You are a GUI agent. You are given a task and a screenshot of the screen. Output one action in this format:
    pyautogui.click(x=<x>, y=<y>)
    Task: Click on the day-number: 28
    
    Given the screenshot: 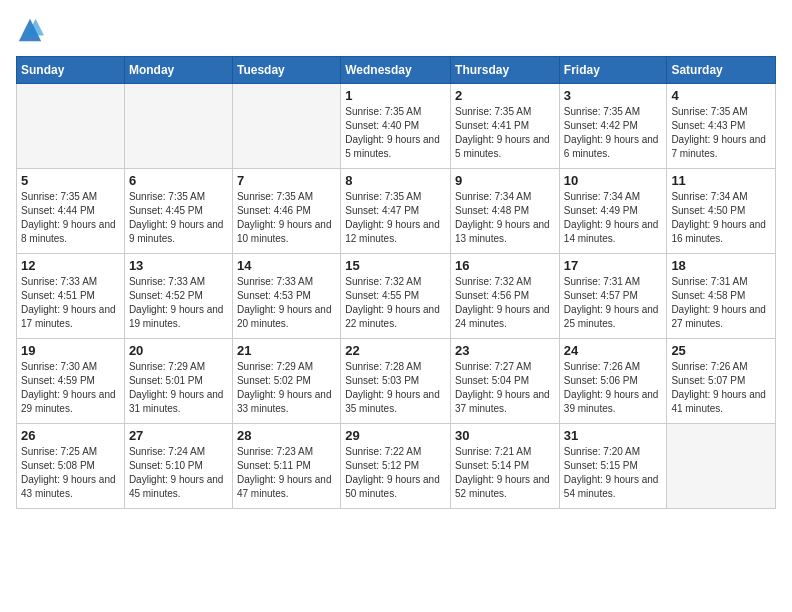 What is the action you would take?
    pyautogui.click(x=286, y=436)
    